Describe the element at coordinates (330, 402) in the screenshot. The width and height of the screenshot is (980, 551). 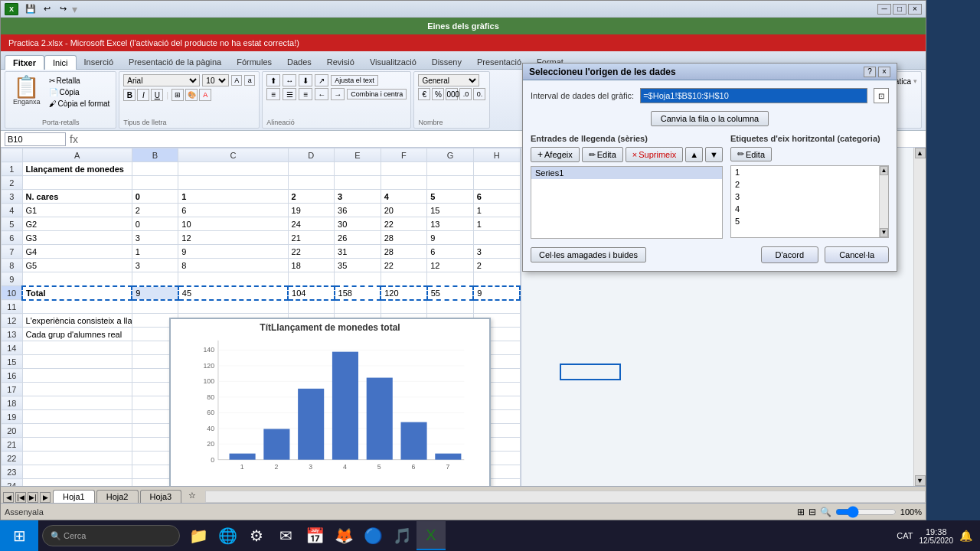
I see `chart-container: TítLlançament de monedes total 0 20 40` at that location.